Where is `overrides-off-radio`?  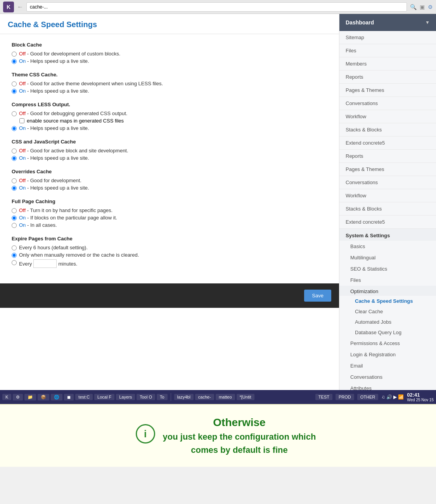 overrides-off-radio is located at coordinates (14, 181).